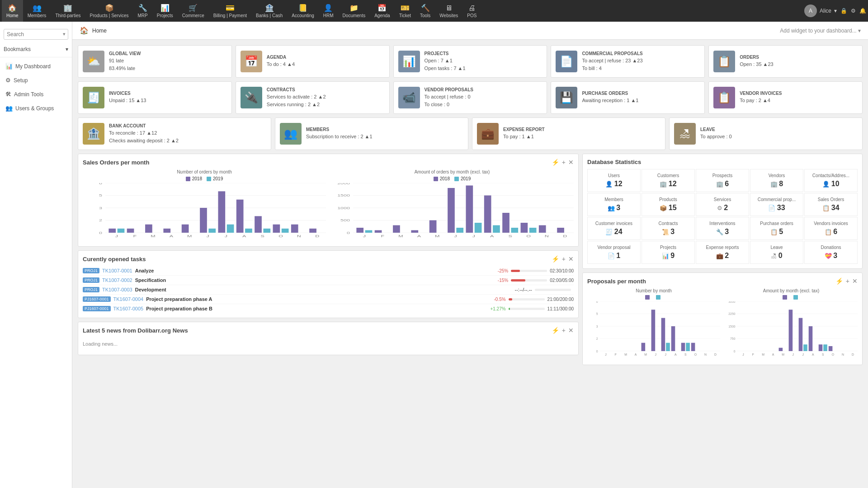  I want to click on bookmarks-toggle: Bookmarks ▾, so click(36, 49).